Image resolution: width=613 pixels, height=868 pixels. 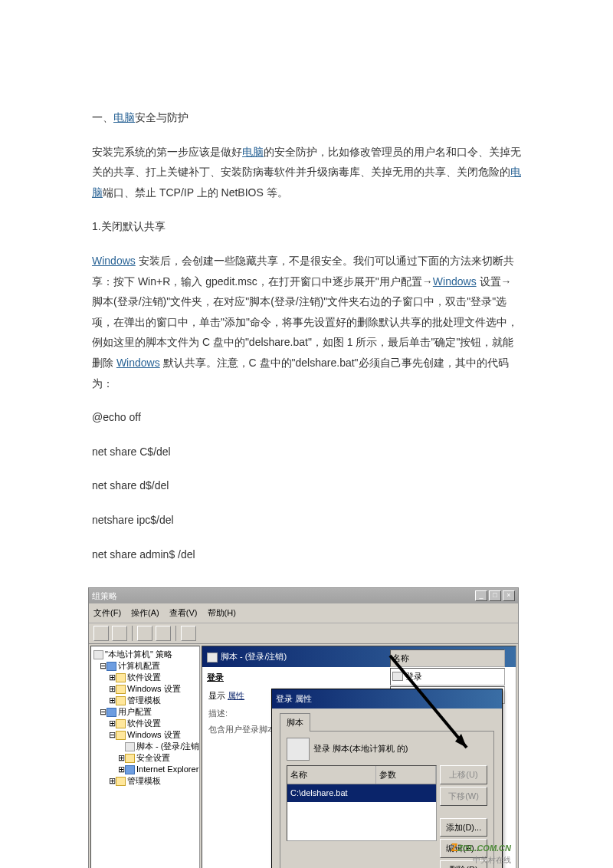 I want to click on toolbar-properties-button, so click(x=163, y=633).